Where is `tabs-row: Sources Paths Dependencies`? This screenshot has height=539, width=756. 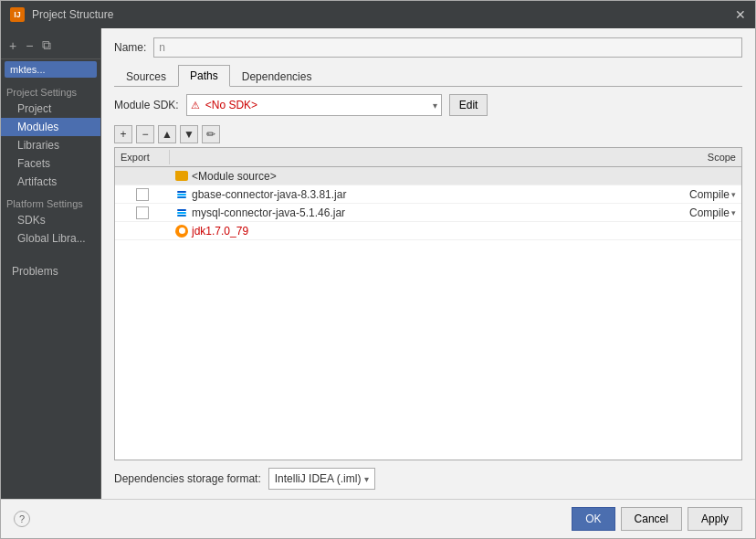
tabs-row: Sources Paths Dependencies is located at coordinates (428, 76).